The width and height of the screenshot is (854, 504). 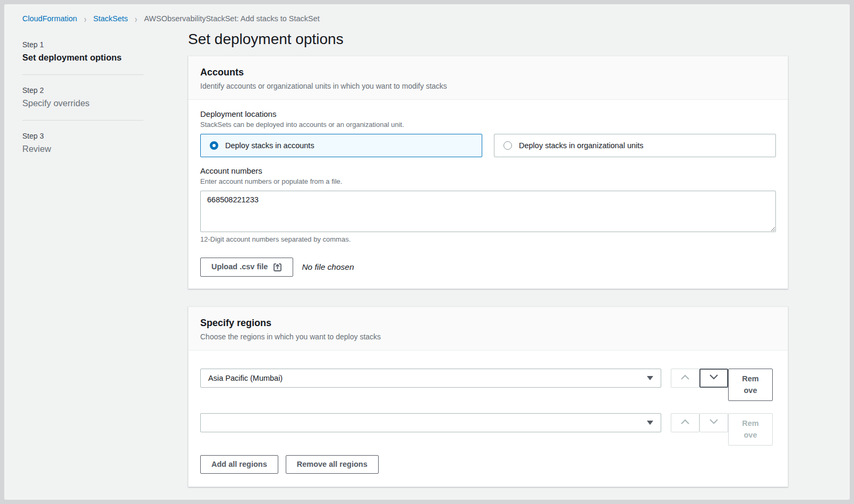 I want to click on wizard-step-3: Step 3 Review, so click(x=83, y=143).